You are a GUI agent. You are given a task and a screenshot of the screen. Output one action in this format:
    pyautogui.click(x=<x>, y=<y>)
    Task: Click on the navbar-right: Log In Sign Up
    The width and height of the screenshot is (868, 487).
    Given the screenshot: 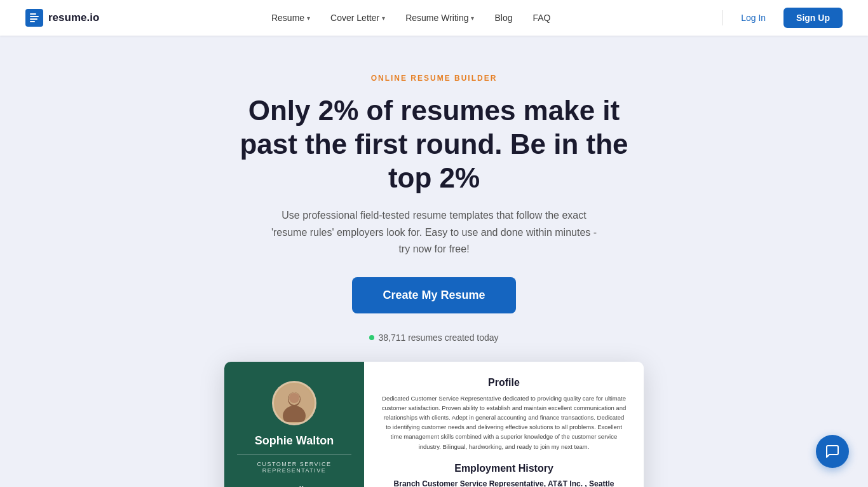 What is the action you would take?
    pyautogui.click(x=783, y=18)
    